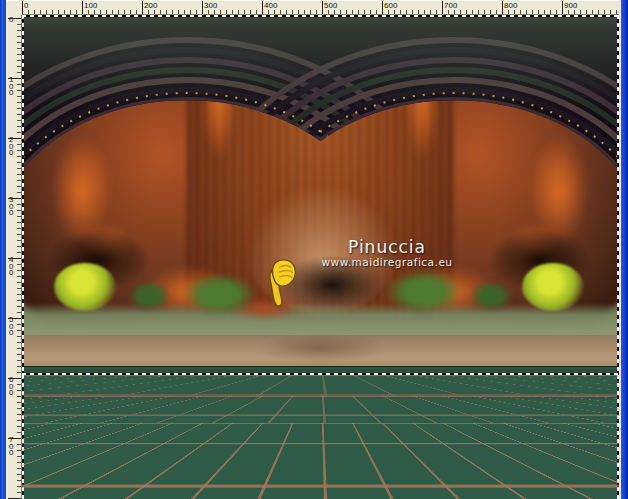 This screenshot has width=628, height=499. What do you see at coordinates (85, 287) in the screenshot?
I see `bush-bright-left` at bounding box center [85, 287].